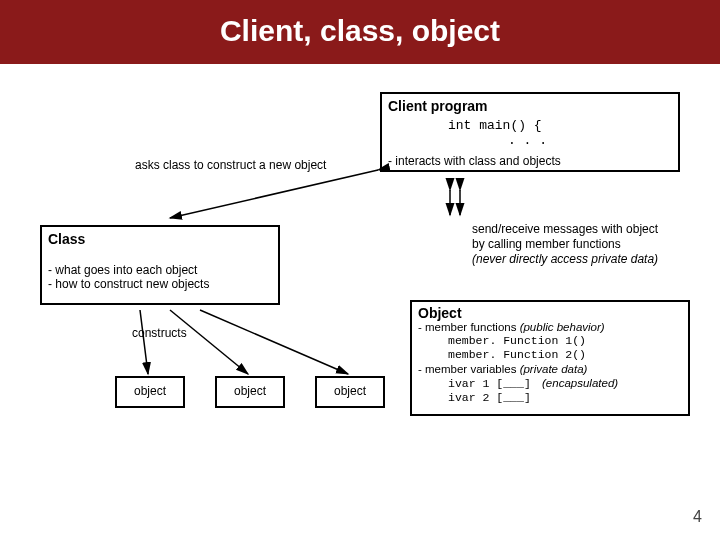 This screenshot has height=540, width=720. I want to click on msg2: by calling member functions, so click(587, 244).